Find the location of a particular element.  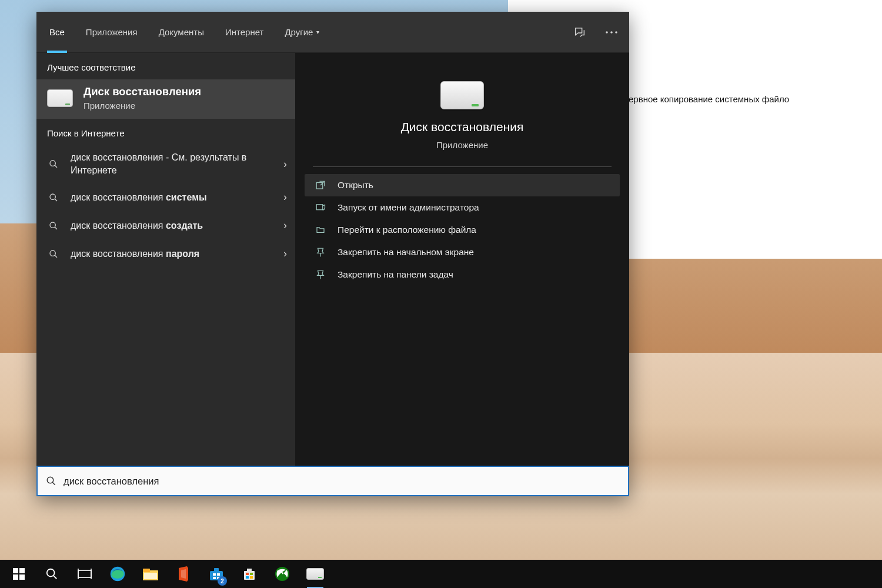

preview-subtitle: Приложение is located at coordinates (462, 145).